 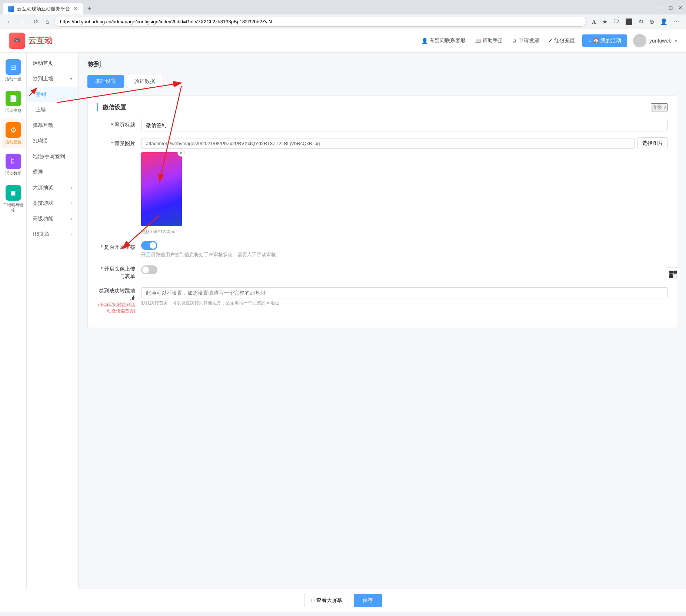 I want to click on nav-sidebar-sign: 签到, so click(x=53, y=94).